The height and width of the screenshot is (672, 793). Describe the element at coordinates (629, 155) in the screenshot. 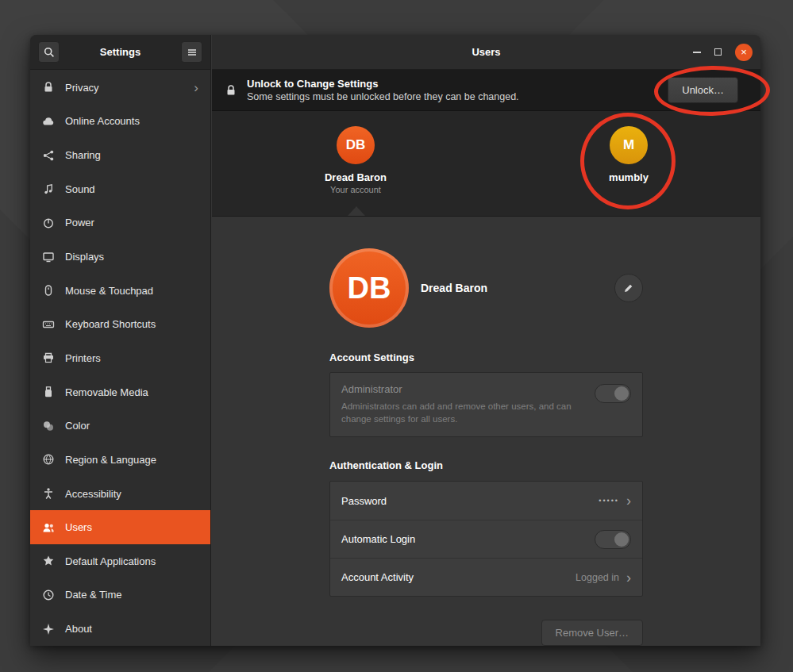

I see `user-card-mumbly: M mumbly` at that location.